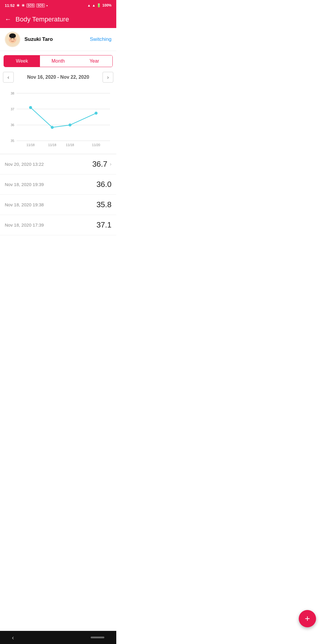 Image resolution: width=322 pixels, height=644 pixels. I want to click on svg-text: 11/20, so click(96, 145).